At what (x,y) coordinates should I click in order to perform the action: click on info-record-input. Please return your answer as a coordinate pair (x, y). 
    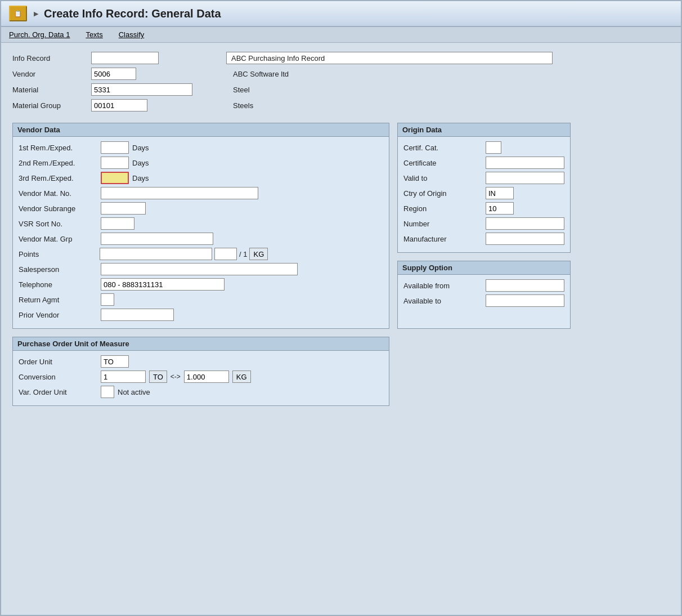
    Looking at the image, I should click on (125, 58).